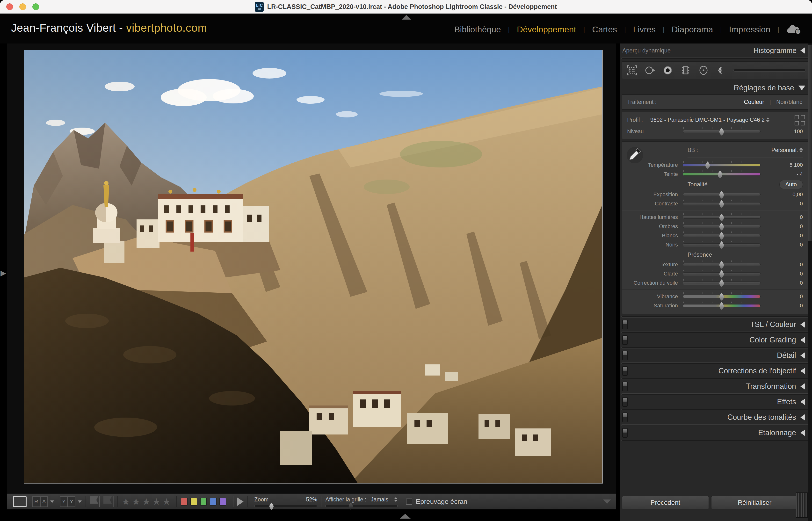 This screenshot has height=521, width=812. I want to click on smart-preview-status: Aperçu dynamique, so click(646, 50).